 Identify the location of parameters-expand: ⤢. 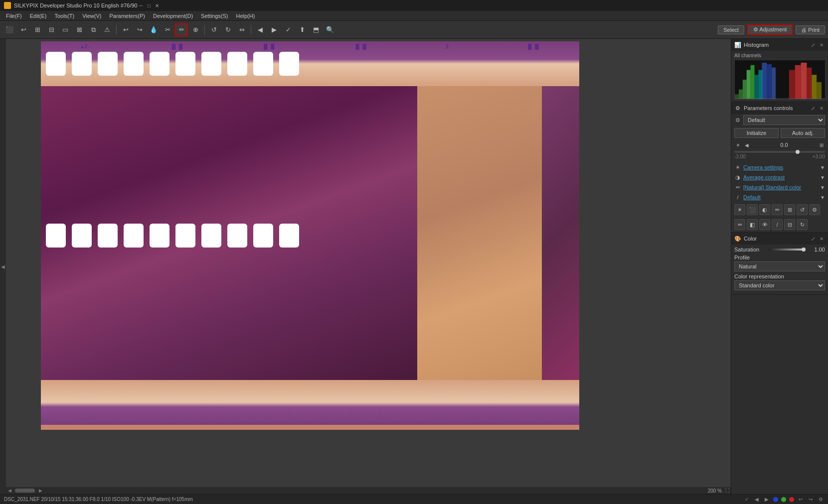
(813, 108).